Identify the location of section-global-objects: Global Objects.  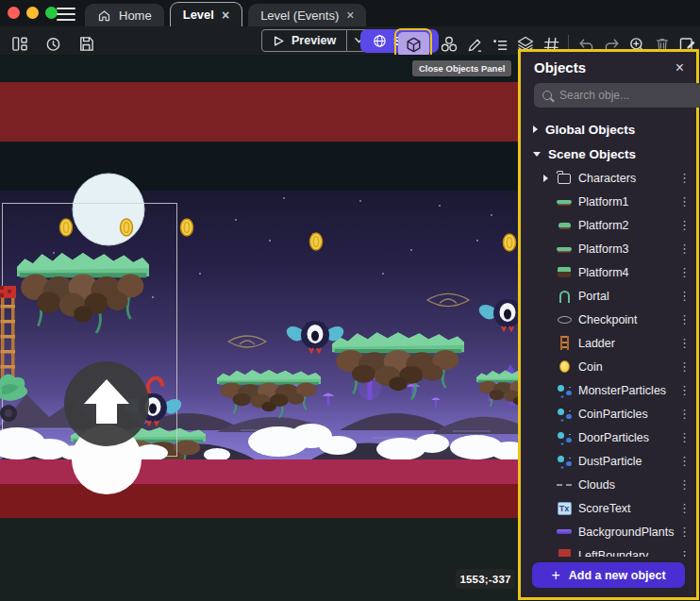
(608, 129).